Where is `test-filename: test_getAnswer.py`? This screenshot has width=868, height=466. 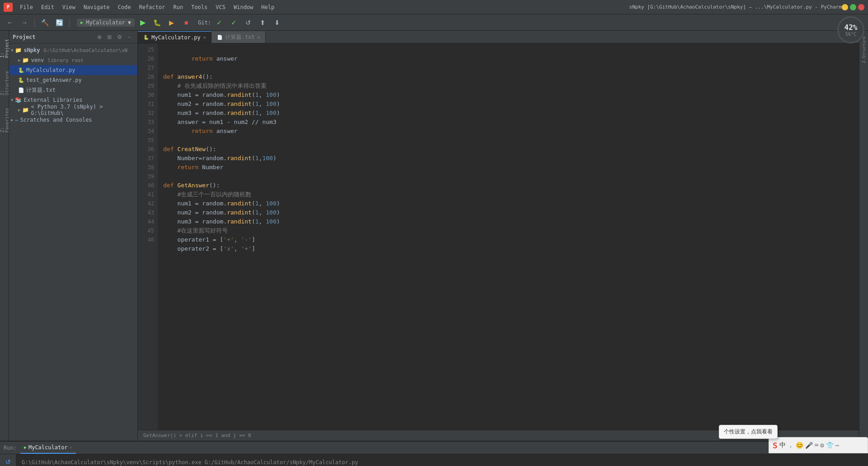 test-filename: test_getAnswer.py is located at coordinates (54, 80).